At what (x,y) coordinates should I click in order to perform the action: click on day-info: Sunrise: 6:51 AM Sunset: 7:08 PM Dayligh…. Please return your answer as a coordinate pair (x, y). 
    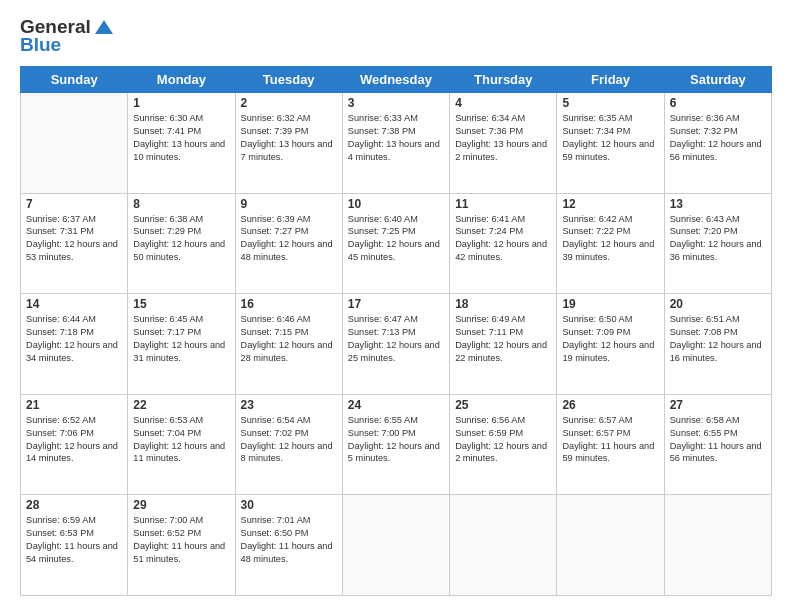
    Looking at the image, I should click on (718, 339).